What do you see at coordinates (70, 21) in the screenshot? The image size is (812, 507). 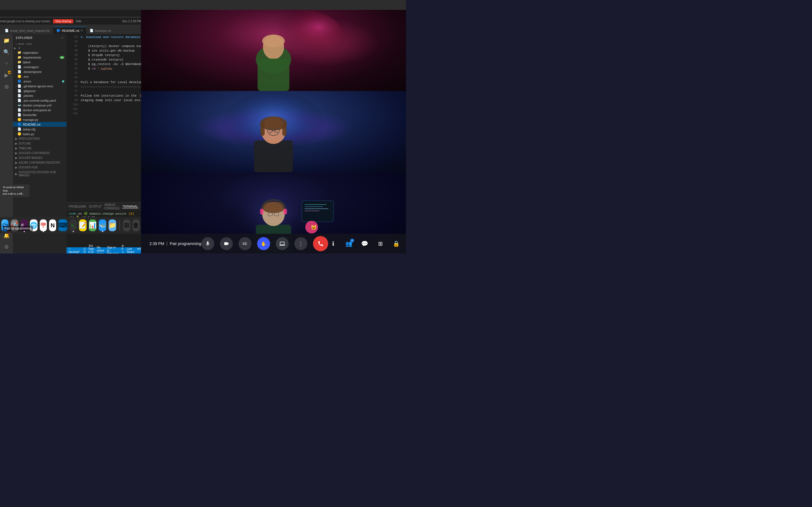 I see `meet-notification-bar: meet.google.com is sharing your screen. …` at bounding box center [70, 21].